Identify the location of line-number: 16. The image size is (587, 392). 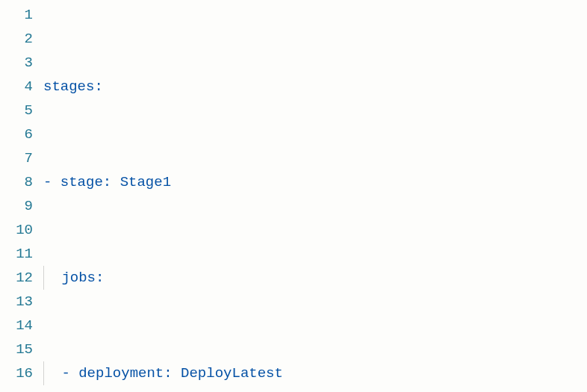
(16, 373).